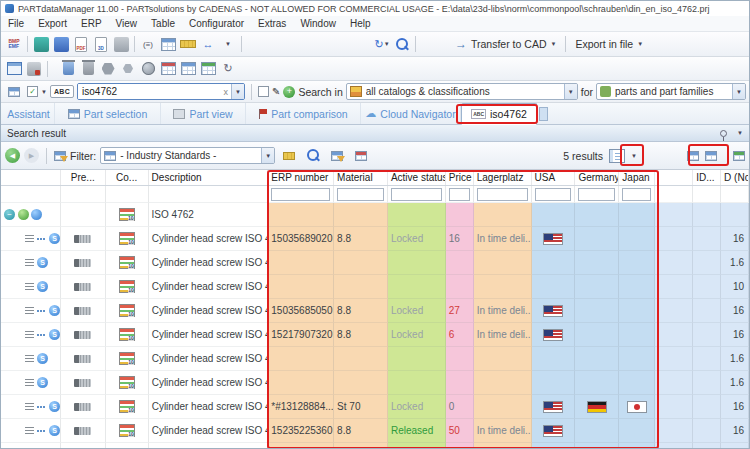  Describe the element at coordinates (14, 44) in the screenshot. I see `export-image-button: BMPEMF` at that location.